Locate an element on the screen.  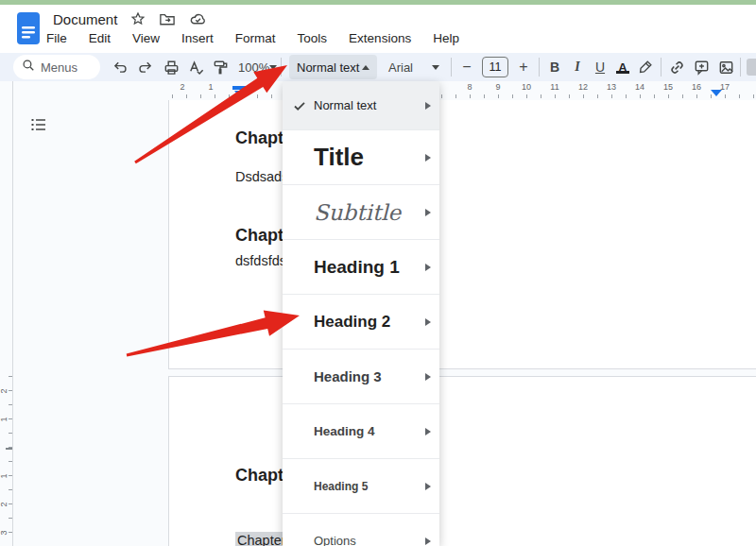
menu-extensions: Extensions is located at coordinates (380, 38).